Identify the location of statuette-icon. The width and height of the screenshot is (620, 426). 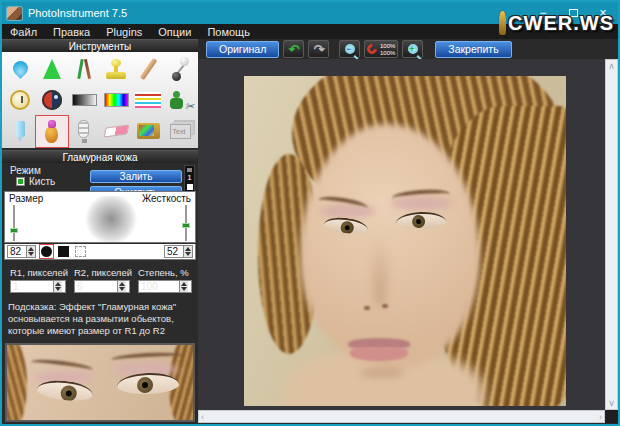
(502, 23).